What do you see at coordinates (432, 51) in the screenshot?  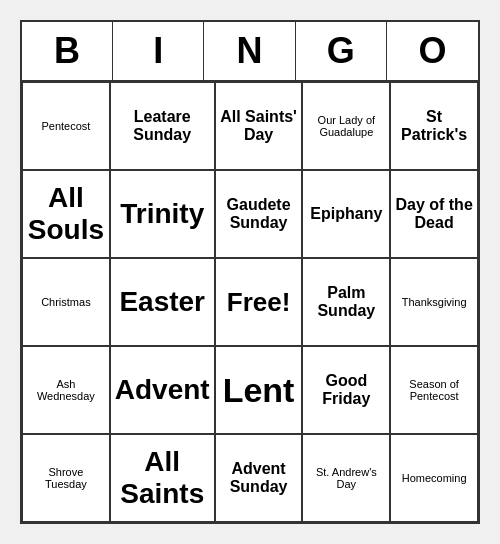 I see `header-letter: O` at bounding box center [432, 51].